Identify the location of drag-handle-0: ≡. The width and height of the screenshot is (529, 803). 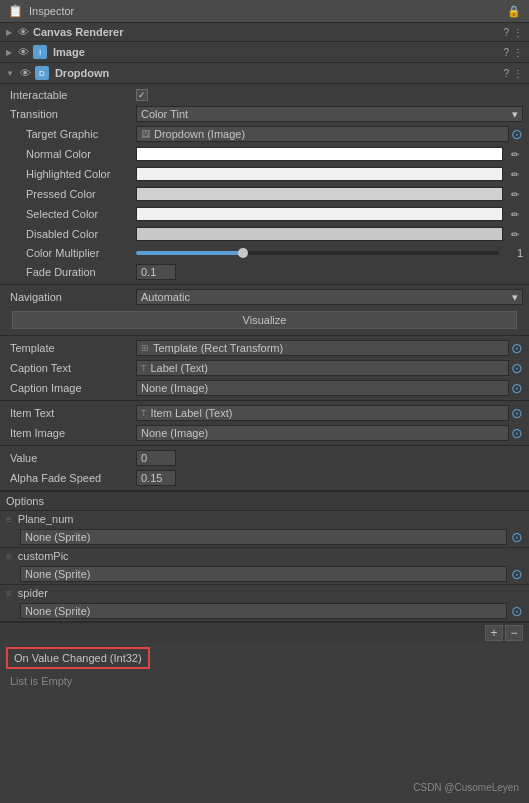
(9, 520).